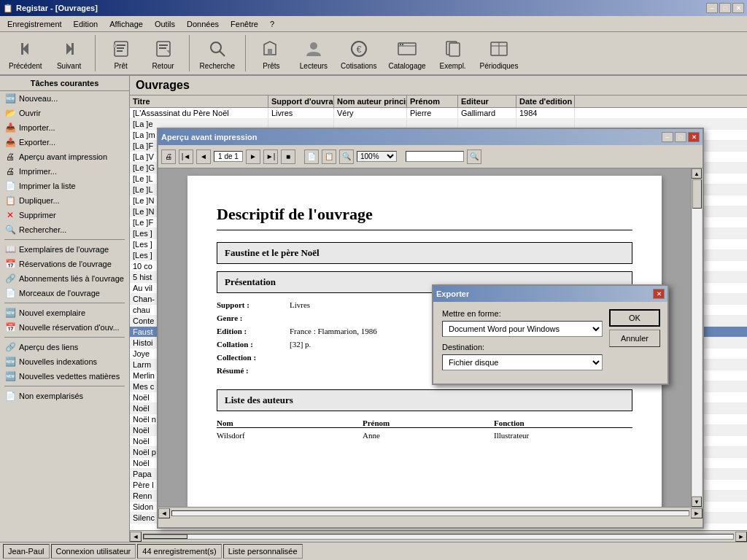  What do you see at coordinates (725, 8) in the screenshot?
I see `maximize-button: □` at bounding box center [725, 8].